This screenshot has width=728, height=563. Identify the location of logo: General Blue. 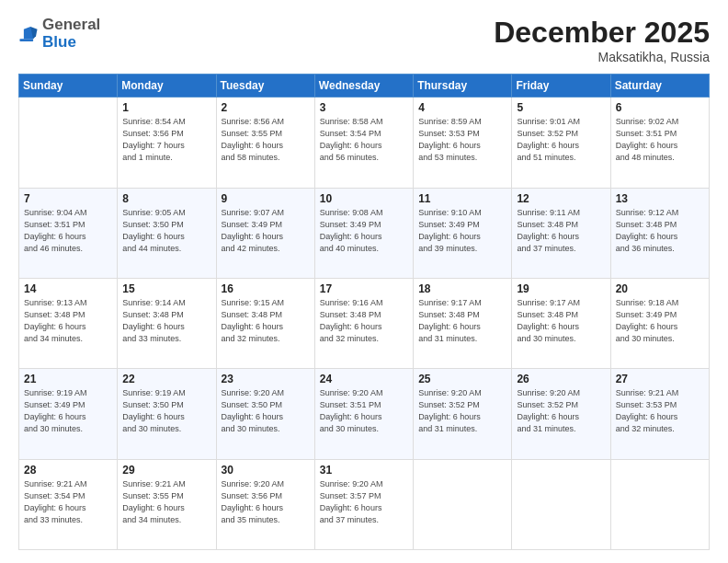
(59, 33).